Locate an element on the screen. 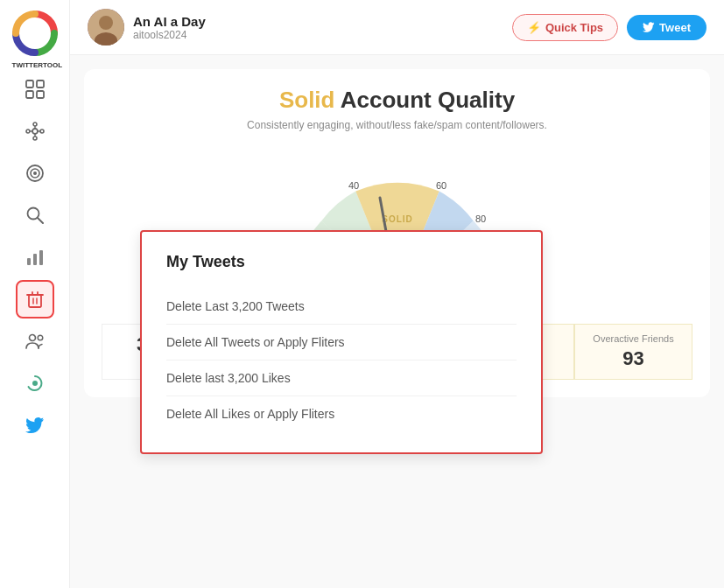 The image size is (724, 588). sidebar-item-dashboard is located at coordinates (35, 89).